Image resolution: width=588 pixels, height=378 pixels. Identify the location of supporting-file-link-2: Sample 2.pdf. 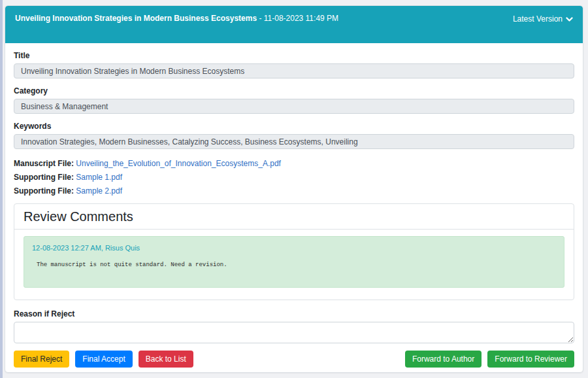
(99, 191).